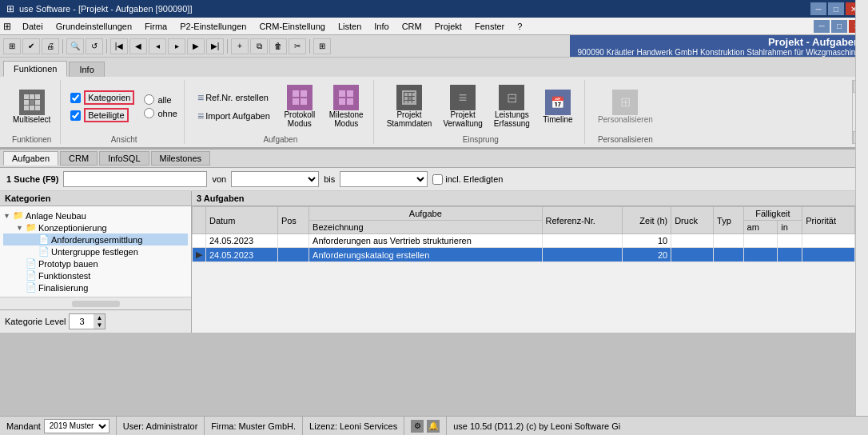  Describe the element at coordinates (822, 26) in the screenshot. I see `inner-minimize-button: ─` at that location.